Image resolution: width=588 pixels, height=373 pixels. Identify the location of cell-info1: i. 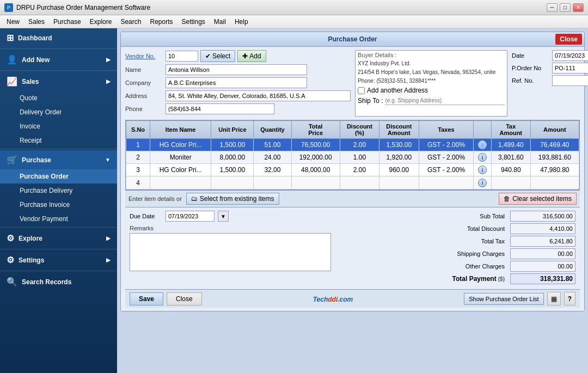
(482, 145).